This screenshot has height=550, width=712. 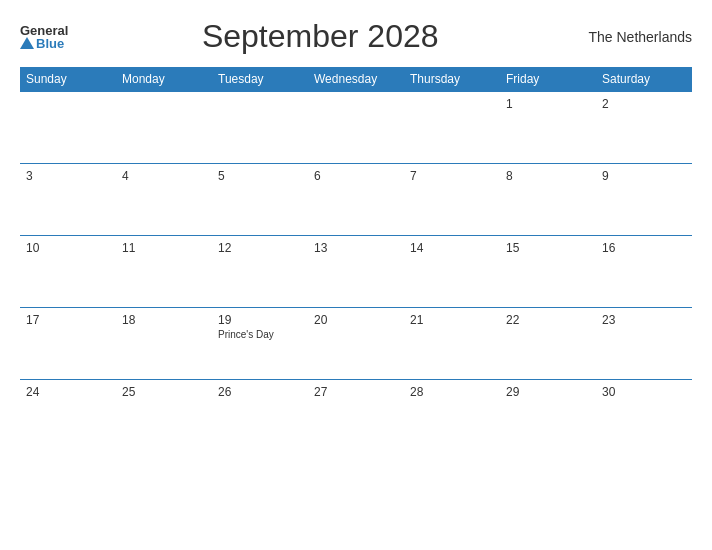 I want to click on week-row-5: 24252627282930, so click(x=356, y=416).